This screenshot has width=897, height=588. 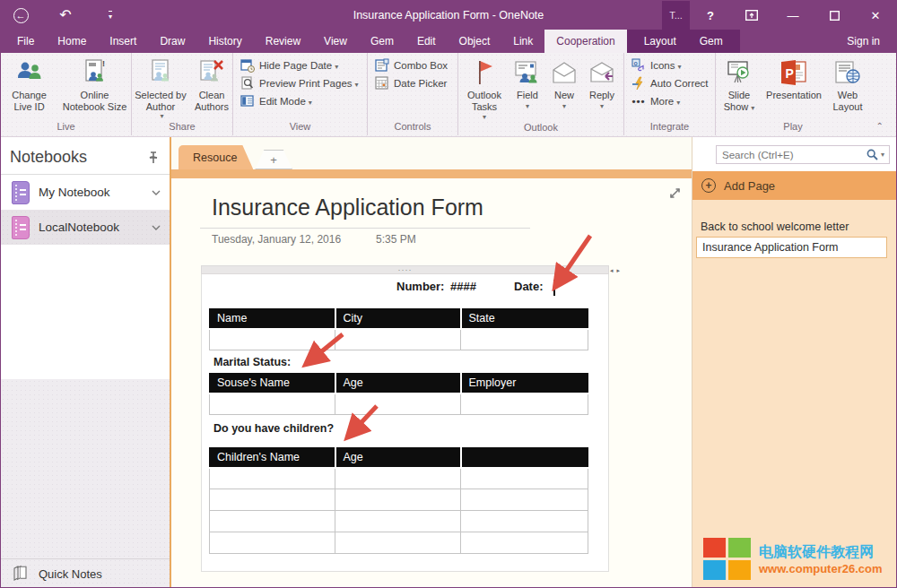 I want to click on tab-insert: Insert, so click(x=123, y=41).